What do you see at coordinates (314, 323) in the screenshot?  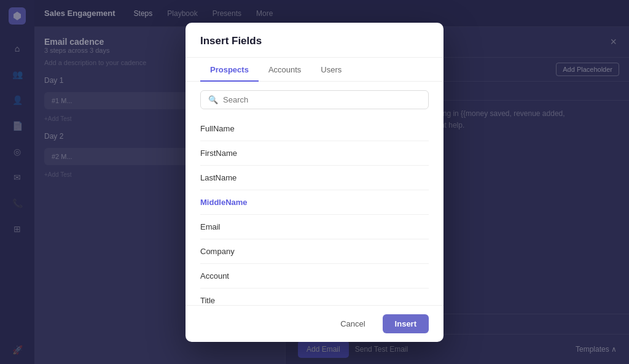 I see `modal-footer: Cancel Insert` at bounding box center [314, 323].